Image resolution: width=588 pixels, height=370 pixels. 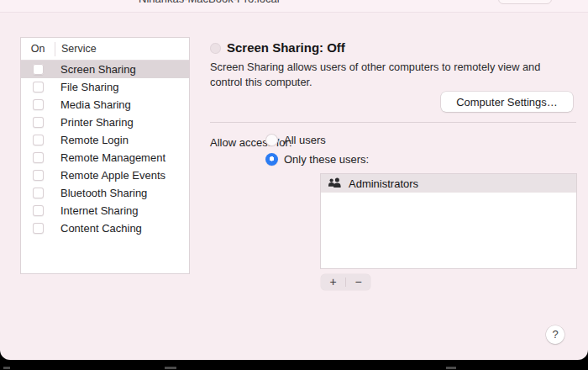 What do you see at coordinates (105, 158) in the screenshot?
I see `service-row-remote-management: Remote Management` at bounding box center [105, 158].